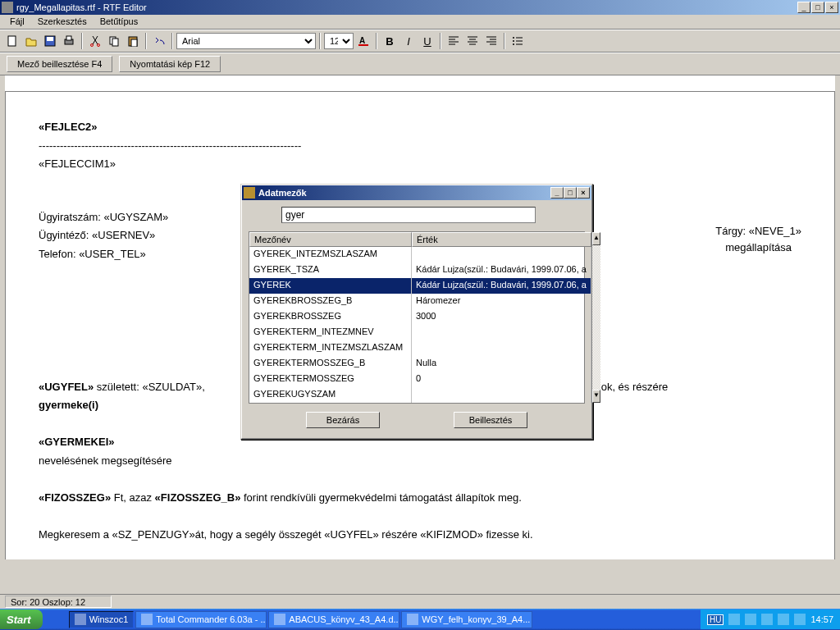  I want to click on close-dialog-button: Bezárás, so click(343, 420).